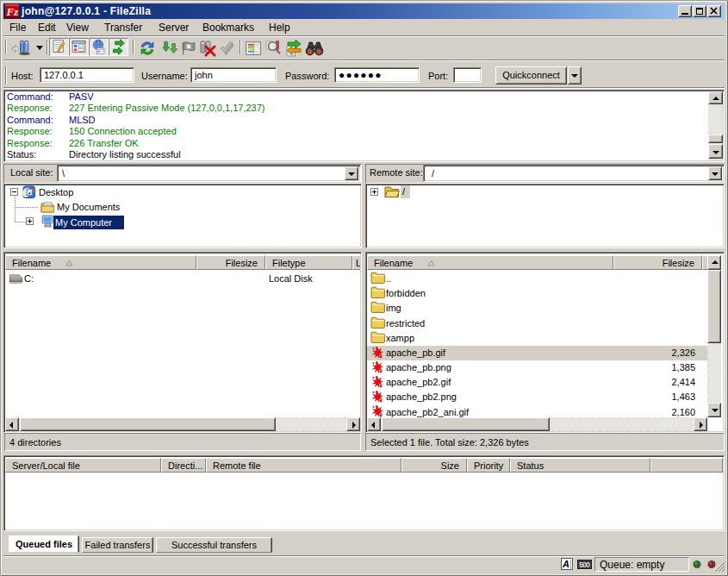  Describe the element at coordinates (421, 397) in the screenshot. I see `svg-text: apache_pb2.png` at that location.